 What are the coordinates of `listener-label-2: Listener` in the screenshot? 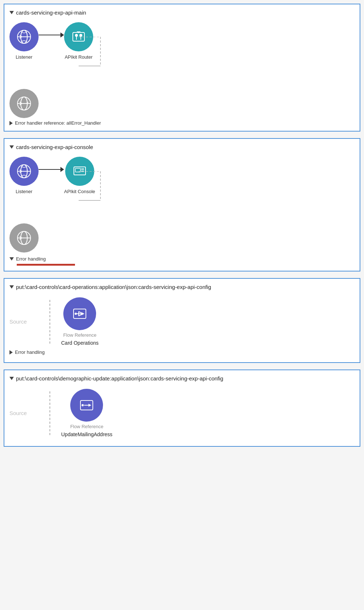 It's located at (24, 192).